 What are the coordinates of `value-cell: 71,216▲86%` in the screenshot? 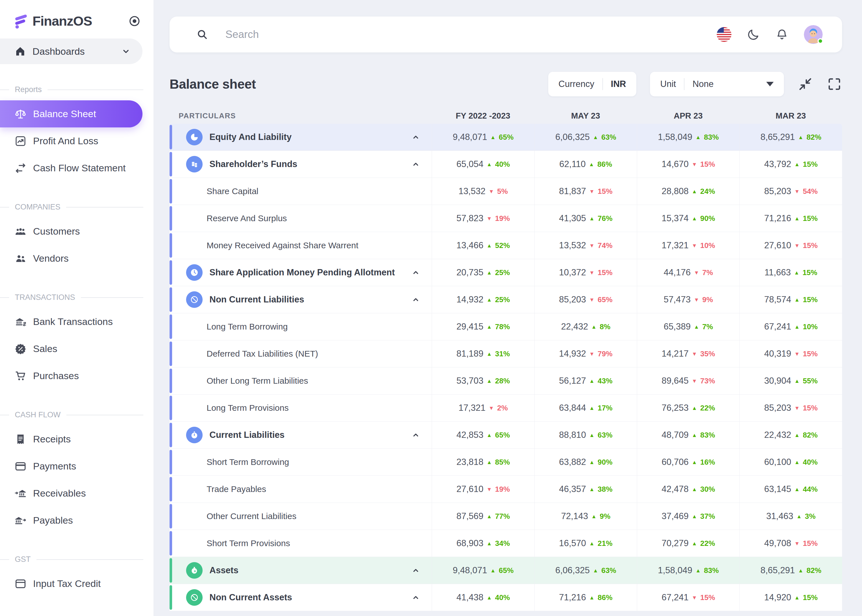 It's located at (586, 597).